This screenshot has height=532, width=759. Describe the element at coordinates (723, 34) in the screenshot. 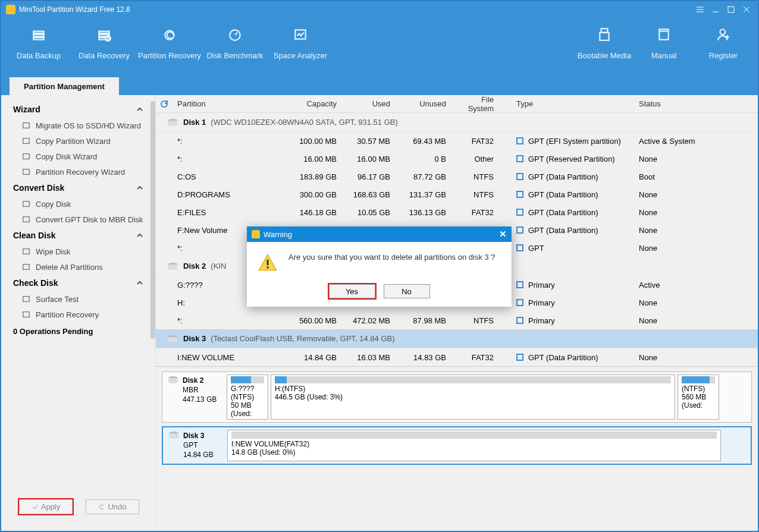

I see `user-icon` at that location.